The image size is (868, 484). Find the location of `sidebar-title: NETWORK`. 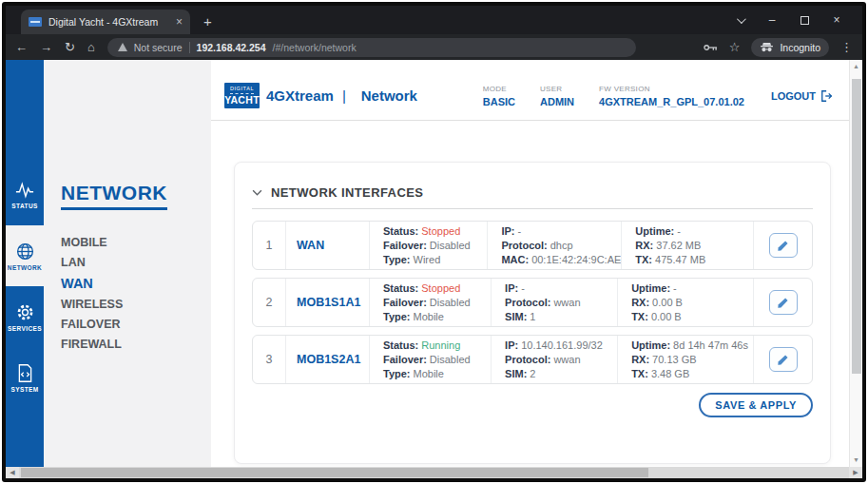

sidebar-title: NETWORK is located at coordinates (114, 196).